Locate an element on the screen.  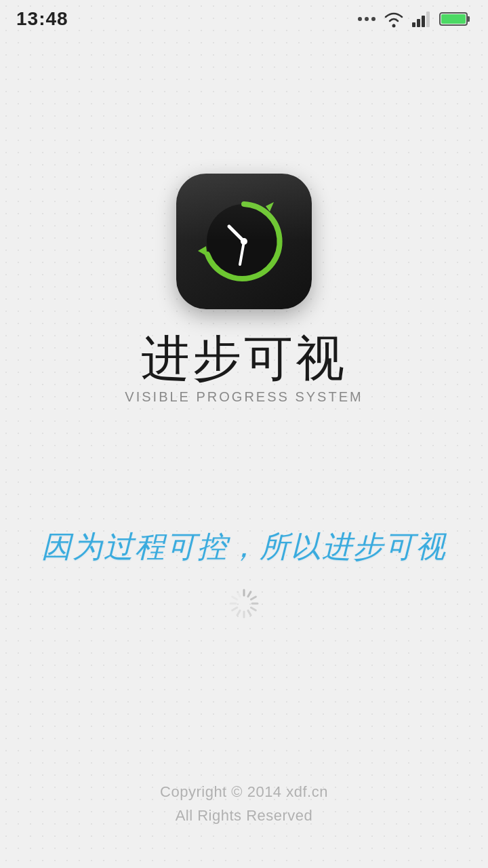
copyright-line2: All Rights Reserved is located at coordinates (244, 815).